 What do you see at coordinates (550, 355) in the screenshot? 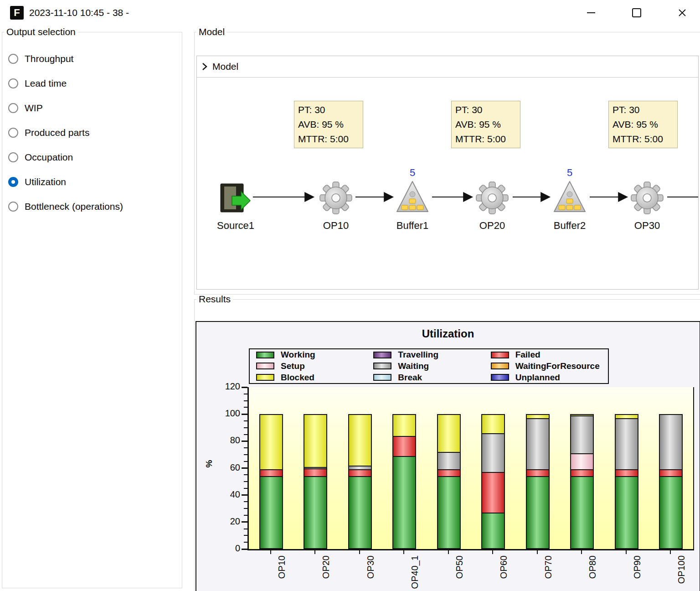
I see `legend-Failed: Failed` at bounding box center [550, 355].